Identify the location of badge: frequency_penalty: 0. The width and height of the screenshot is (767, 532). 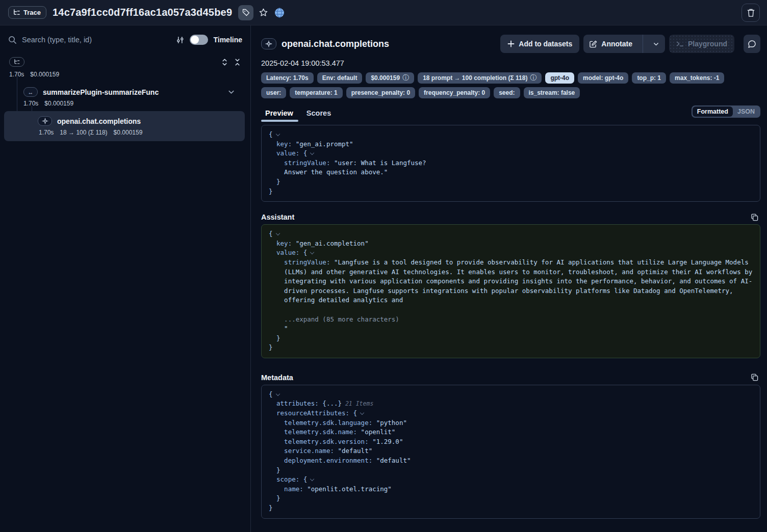
(454, 93).